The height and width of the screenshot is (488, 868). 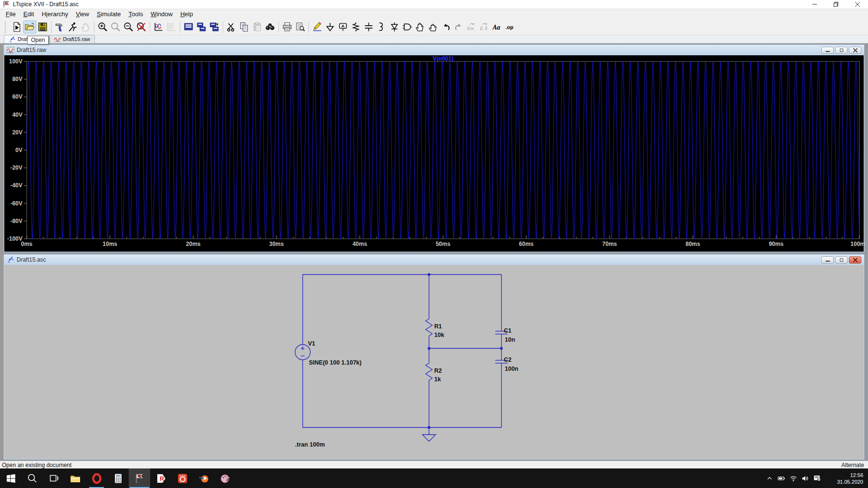 I want to click on component-R1, so click(x=429, y=312).